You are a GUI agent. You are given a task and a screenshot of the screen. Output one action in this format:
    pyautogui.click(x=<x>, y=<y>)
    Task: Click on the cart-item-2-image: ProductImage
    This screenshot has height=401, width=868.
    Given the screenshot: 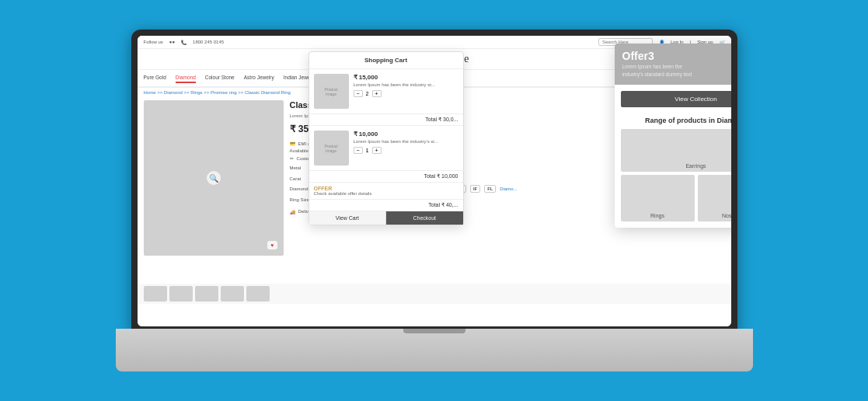 What is the action you would take?
    pyautogui.click(x=331, y=148)
    